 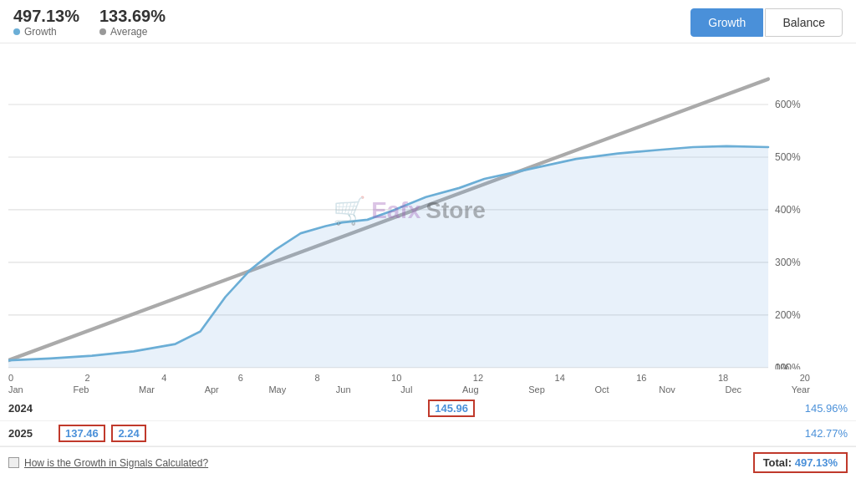 What do you see at coordinates (471, 389) in the screenshot?
I see `month-aug: Aug` at bounding box center [471, 389].